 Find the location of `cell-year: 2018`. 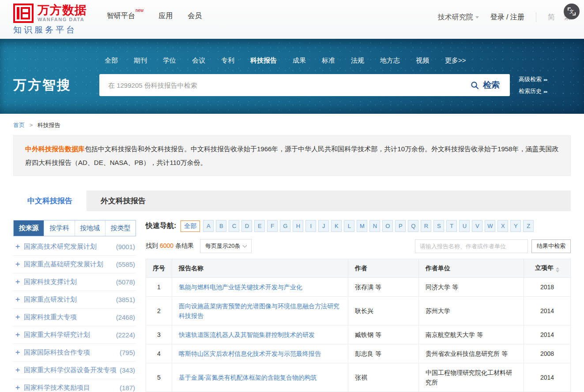

cell-year: 2018 is located at coordinates (547, 287).